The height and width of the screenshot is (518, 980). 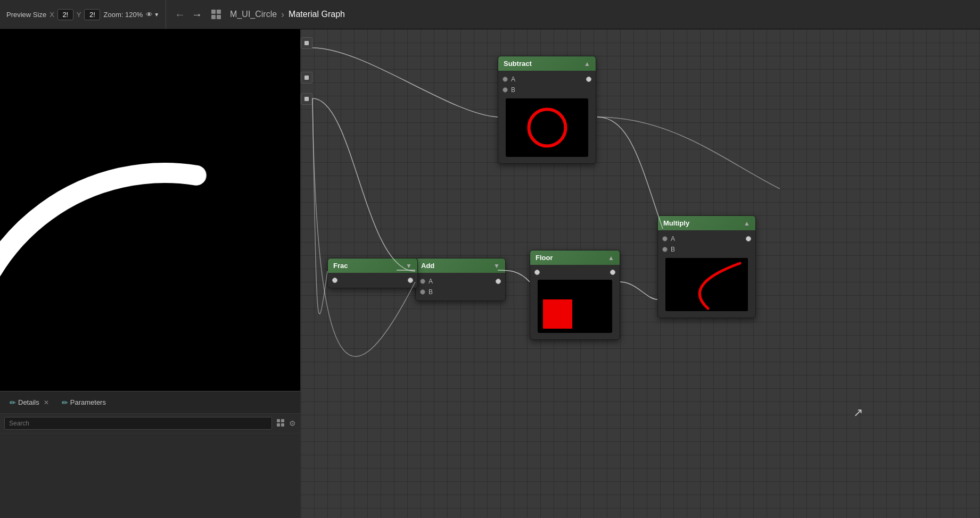 I want to click on tab-parameters: ✏ Parameters, so click(x=84, y=403).